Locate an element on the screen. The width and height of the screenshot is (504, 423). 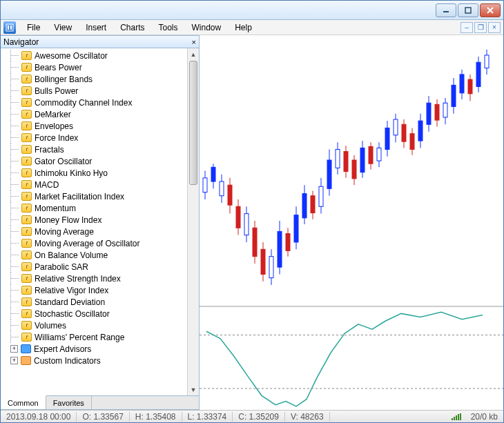
scrollbar: ▲ ▼ is located at coordinates (193, 222).